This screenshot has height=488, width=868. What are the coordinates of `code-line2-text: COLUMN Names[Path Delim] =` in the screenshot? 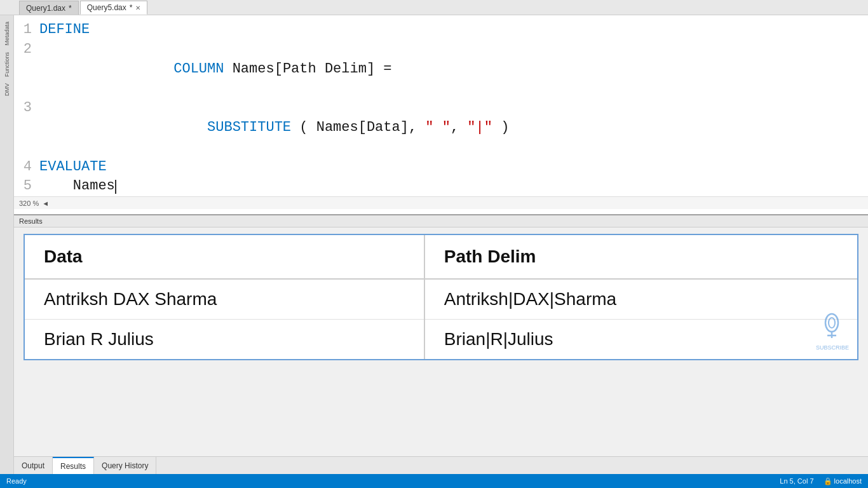 It's located at (216, 69).